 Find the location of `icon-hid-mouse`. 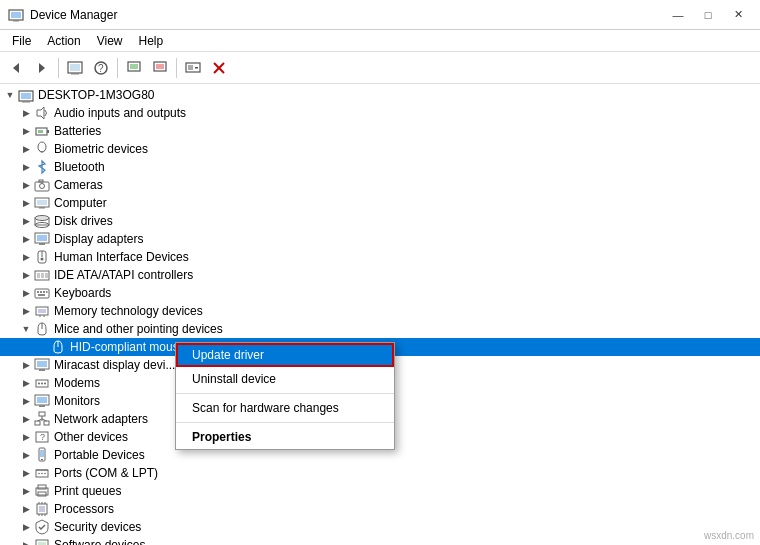

icon-hid-mouse is located at coordinates (58, 347).